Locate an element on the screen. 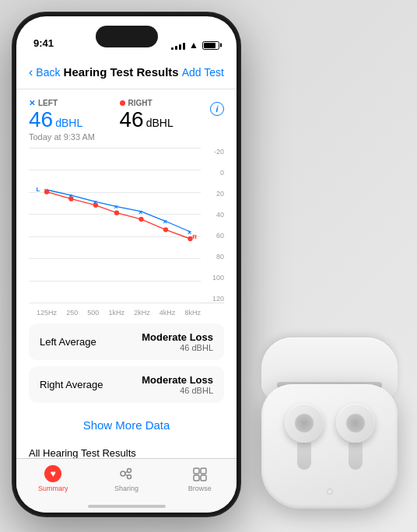  right-label: RIGHT is located at coordinates (157, 103).